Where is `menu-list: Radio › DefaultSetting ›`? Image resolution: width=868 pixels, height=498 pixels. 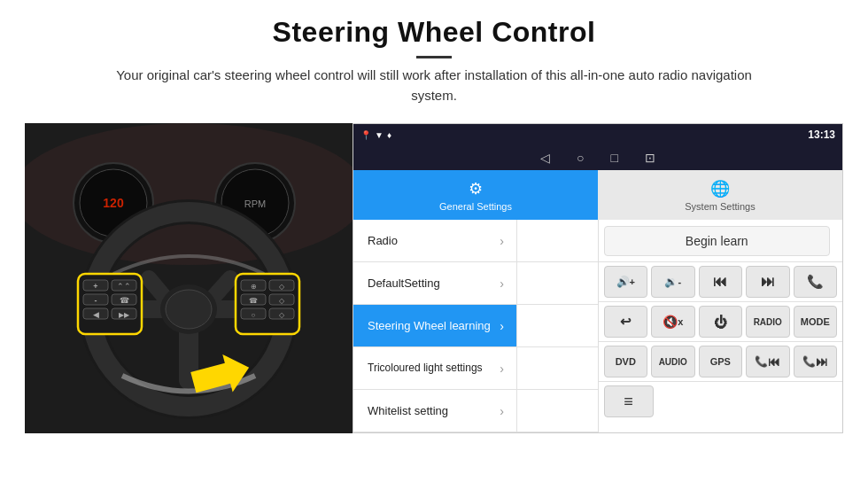 menu-list: Radio › DefaultSetting › is located at coordinates (476, 326).